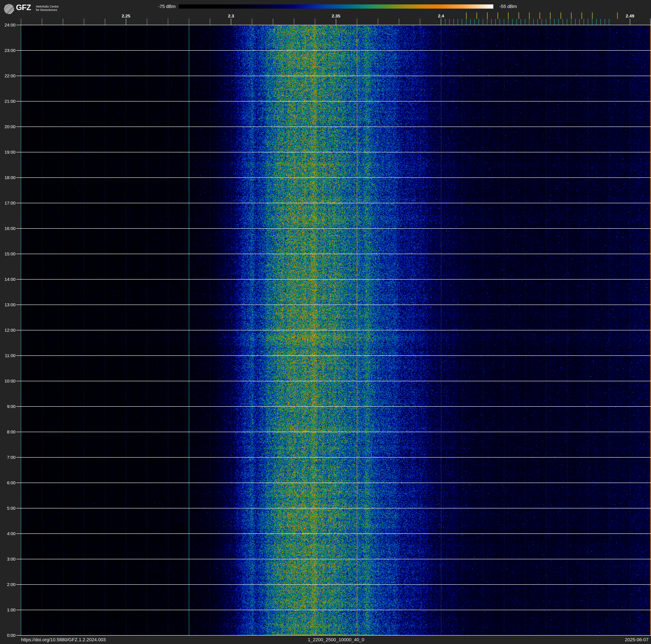 The width and height of the screenshot is (651, 644). What do you see at coordinates (231, 16) in the screenshot?
I see `freq-tick-label: 2.3` at bounding box center [231, 16].